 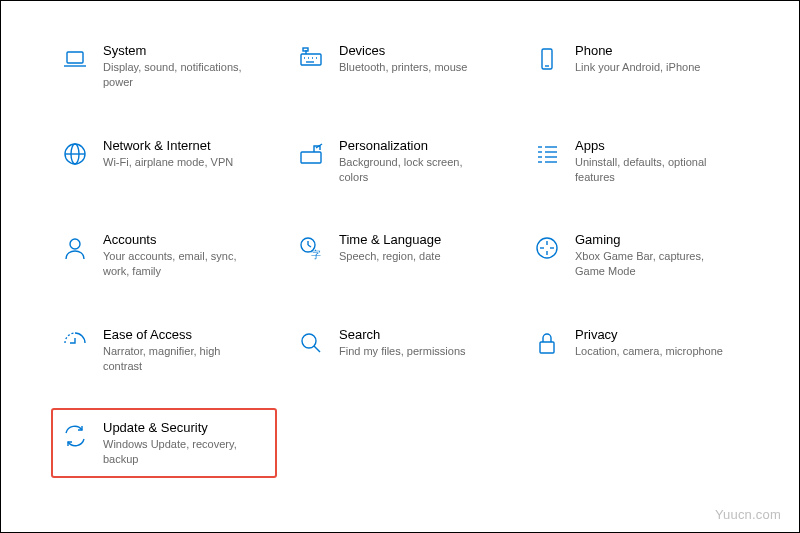 What do you see at coordinates (390, 248) in the screenshot?
I see `text-block: Time & LanguageSpeech, region, date` at bounding box center [390, 248].